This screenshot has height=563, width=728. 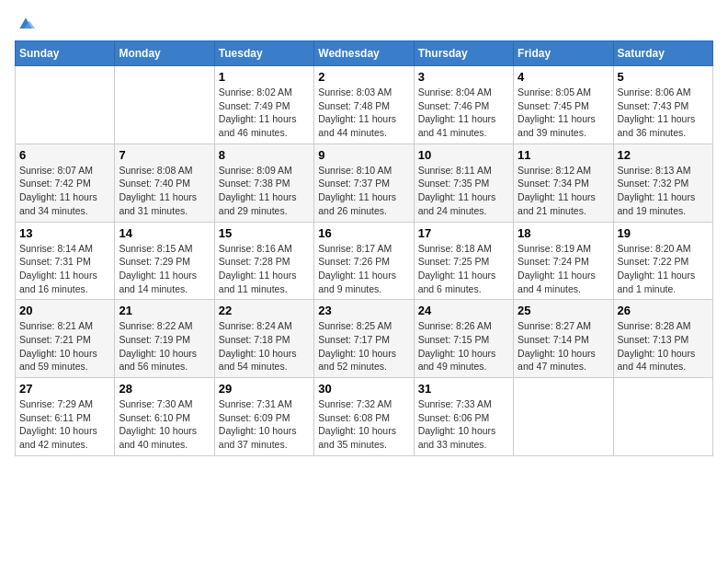 What do you see at coordinates (264, 53) in the screenshot?
I see `weekday-header: Tuesday` at bounding box center [264, 53].